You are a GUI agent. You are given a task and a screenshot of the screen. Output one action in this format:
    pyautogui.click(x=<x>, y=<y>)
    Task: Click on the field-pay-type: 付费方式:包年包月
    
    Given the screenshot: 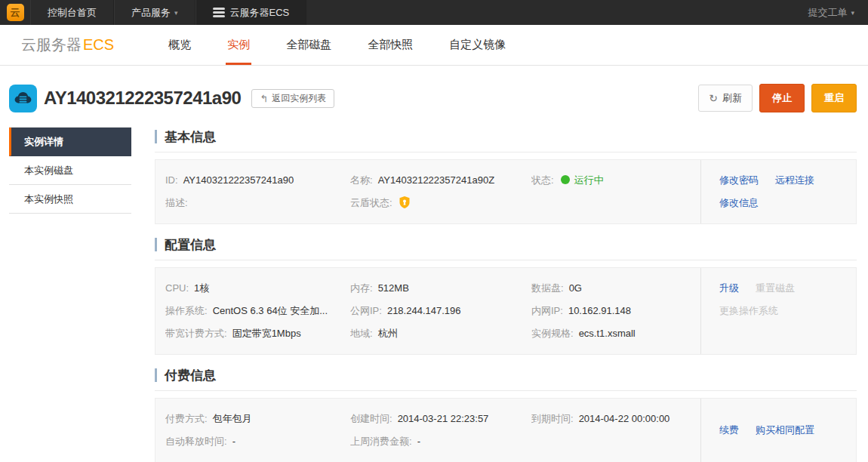 What is the action you would take?
    pyautogui.click(x=258, y=419)
    